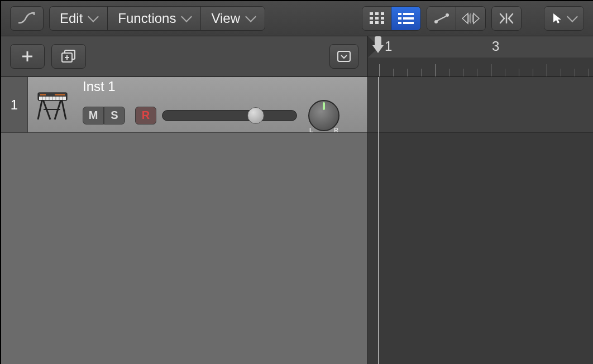 Image resolution: width=593 pixels, height=364 pixels. I want to click on flex-icon, so click(471, 18).